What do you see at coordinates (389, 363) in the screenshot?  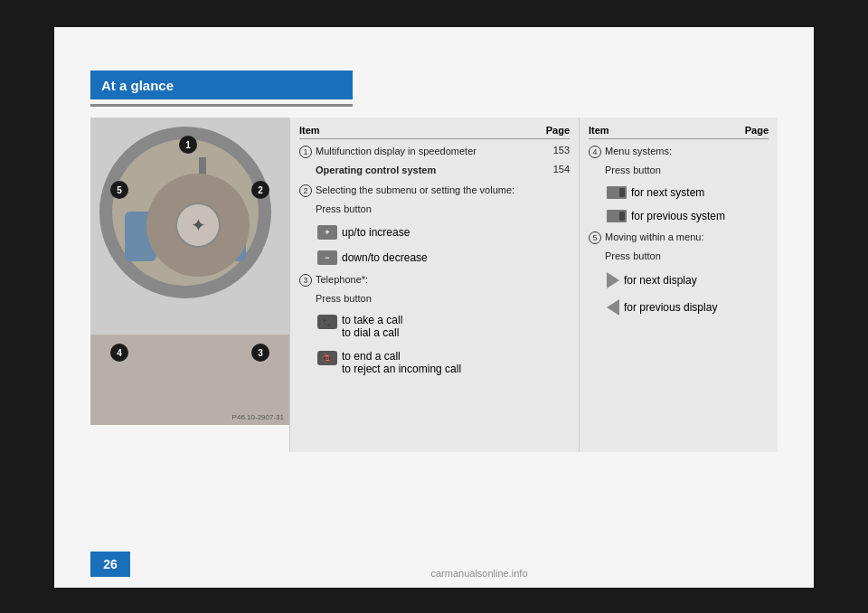 I see `indent-item-endcall: 📵 to end a callto reject an incom­ing ca…` at bounding box center [389, 363].